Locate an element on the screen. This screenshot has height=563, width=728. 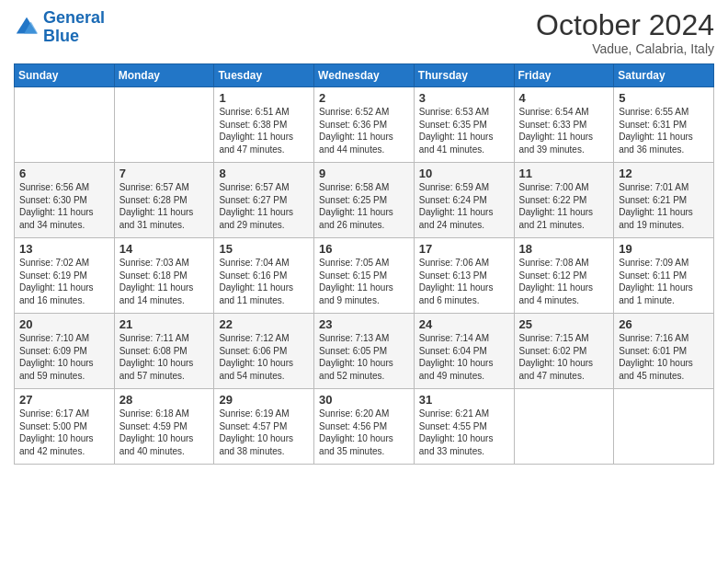
day-info: Sunrise: 7:05 AM Sunset: 6:15 PM Dayligh… is located at coordinates (364, 282).